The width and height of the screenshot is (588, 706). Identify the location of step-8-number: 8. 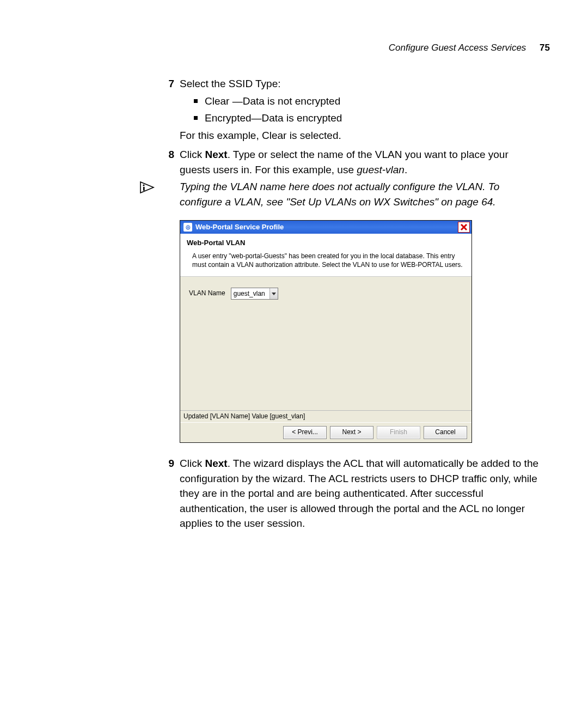
(166, 162).